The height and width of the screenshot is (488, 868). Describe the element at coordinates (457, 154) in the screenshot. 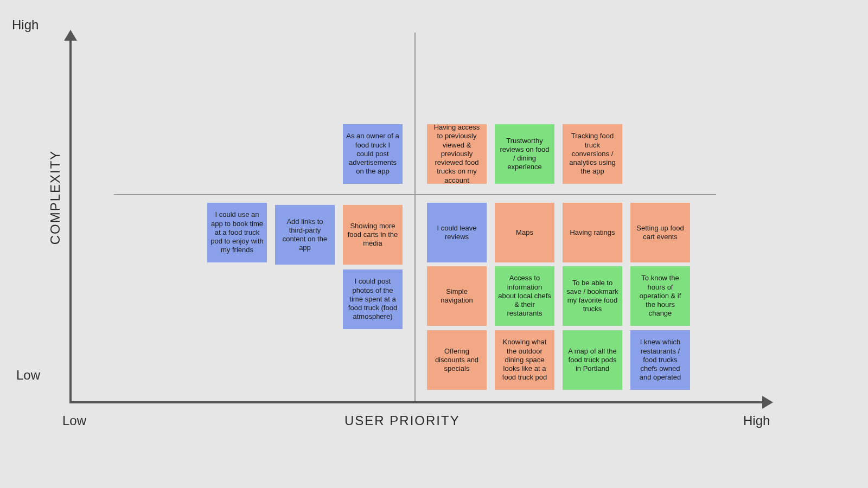

I see `card-previously-viewed: Having access to previously viewed & pre…` at that location.